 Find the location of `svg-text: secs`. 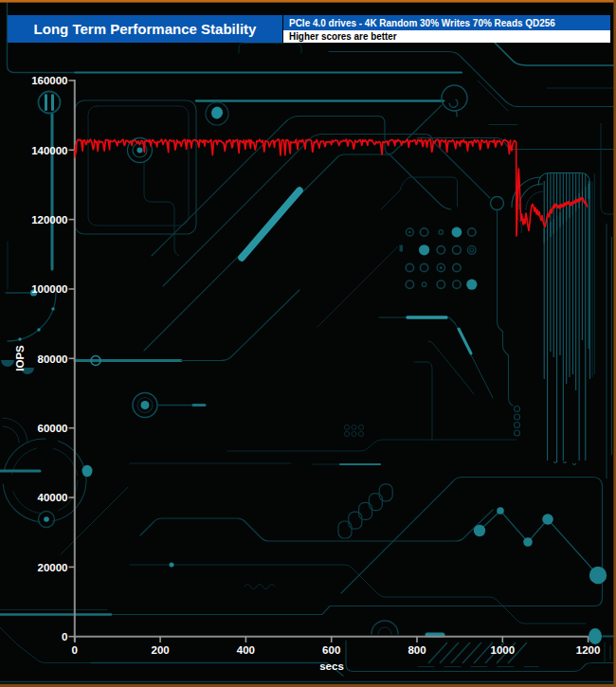

svg-text: secs is located at coordinates (332, 666).